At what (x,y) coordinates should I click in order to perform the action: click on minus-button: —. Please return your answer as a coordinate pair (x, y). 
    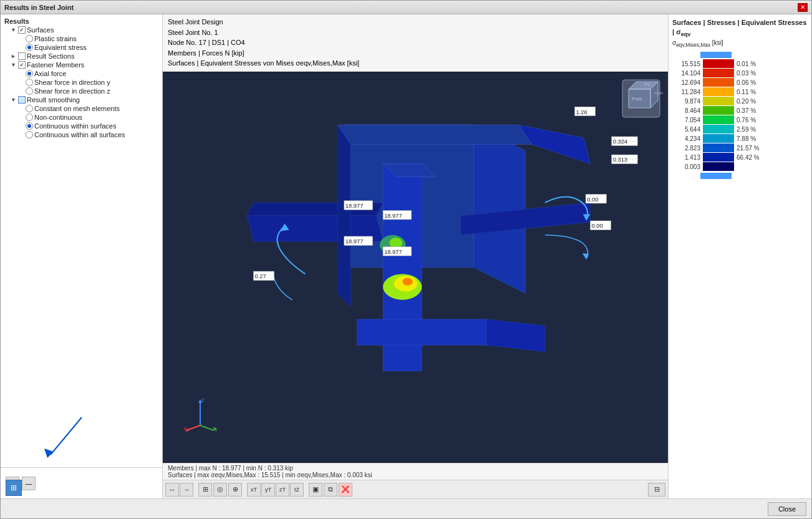
    Looking at the image, I should click on (29, 483).